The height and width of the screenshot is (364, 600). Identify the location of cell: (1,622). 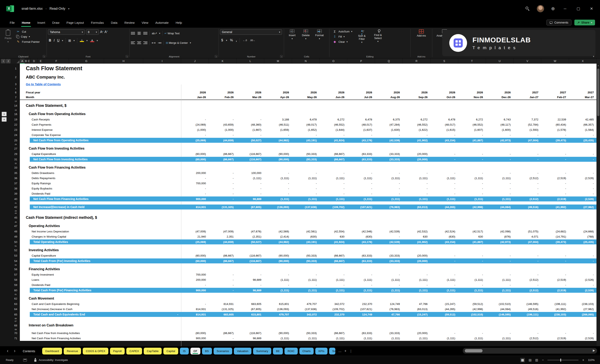
(417, 130).